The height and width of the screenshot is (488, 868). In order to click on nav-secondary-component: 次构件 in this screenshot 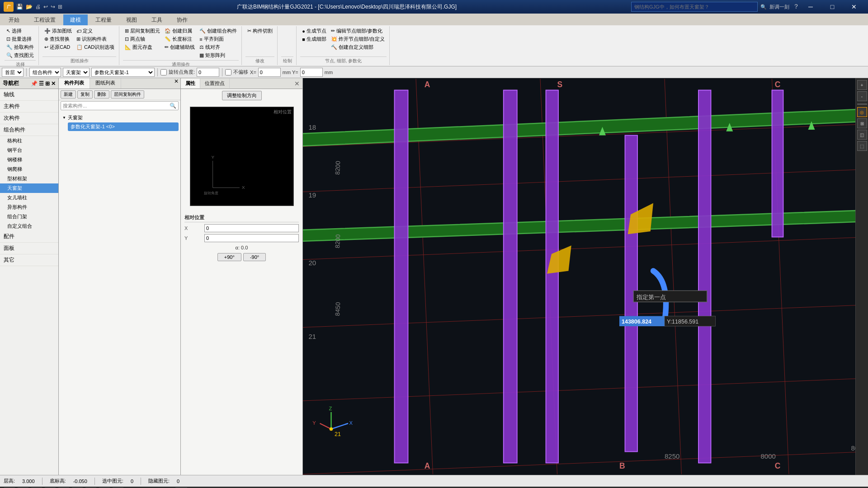, I will do `click(29, 118)`.